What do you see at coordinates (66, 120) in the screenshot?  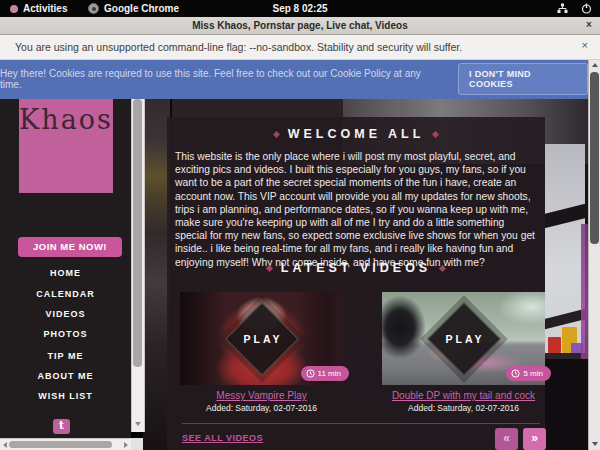 I see `logo-text: Khaos` at bounding box center [66, 120].